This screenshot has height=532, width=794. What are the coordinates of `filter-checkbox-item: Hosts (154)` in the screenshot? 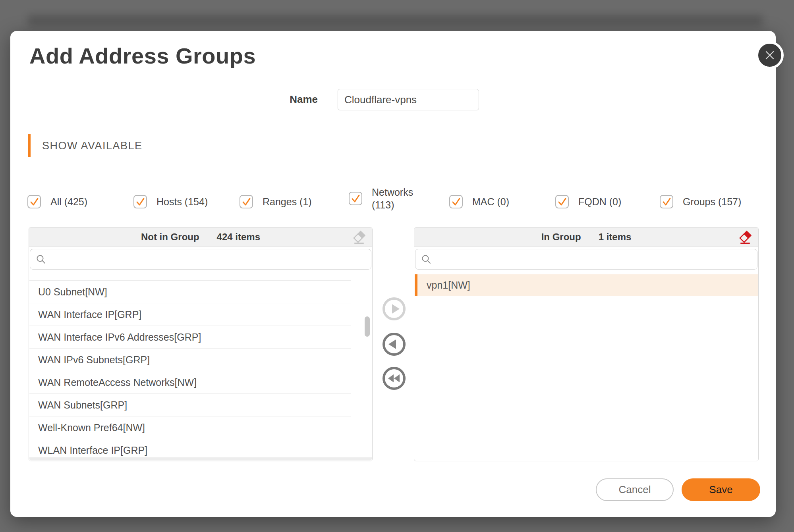 It's located at (171, 202).